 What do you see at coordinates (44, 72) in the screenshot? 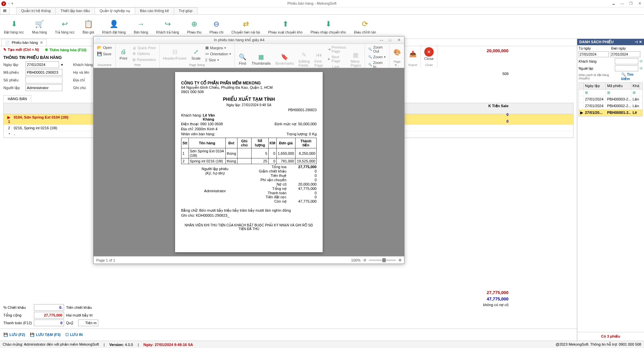
I see `maphieu-input` at bounding box center [44, 72].